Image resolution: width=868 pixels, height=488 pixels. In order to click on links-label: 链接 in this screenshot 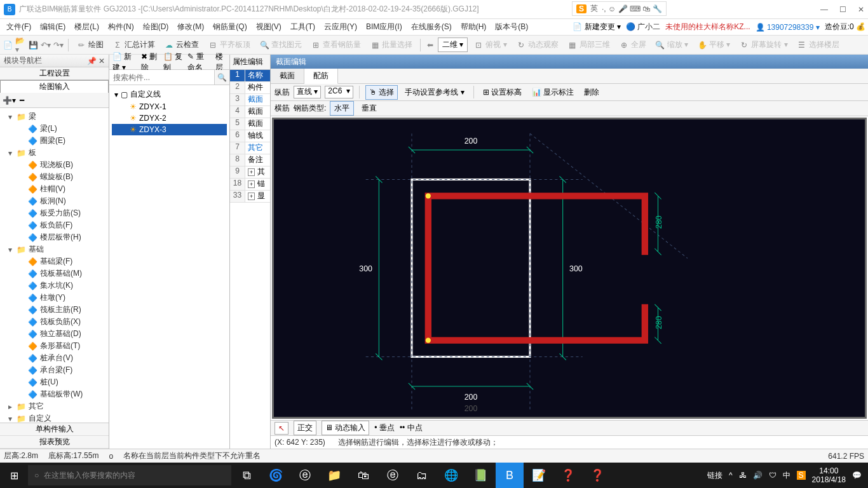, I will do `click(715, 475)`.